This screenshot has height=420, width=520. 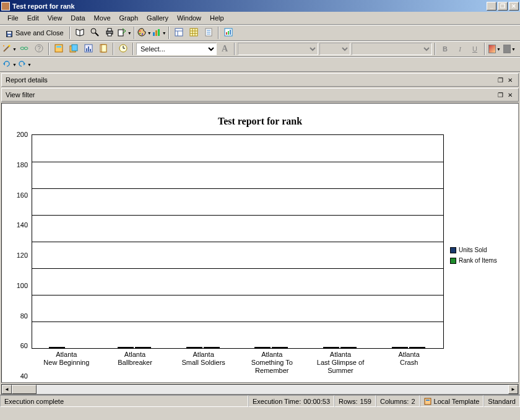 What do you see at coordinates (397, 401) in the screenshot?
I see `status-columns: Columns: 2` at bounding box center [397, 401].